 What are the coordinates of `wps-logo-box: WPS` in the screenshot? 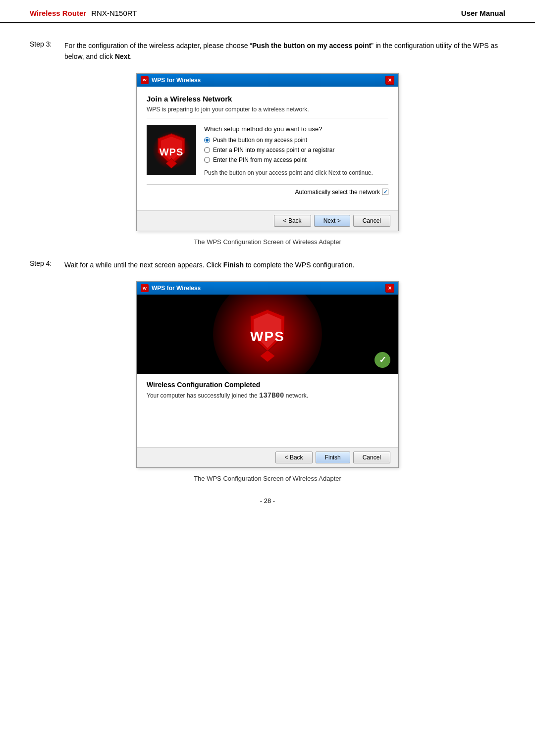 It's located at (171, 150).